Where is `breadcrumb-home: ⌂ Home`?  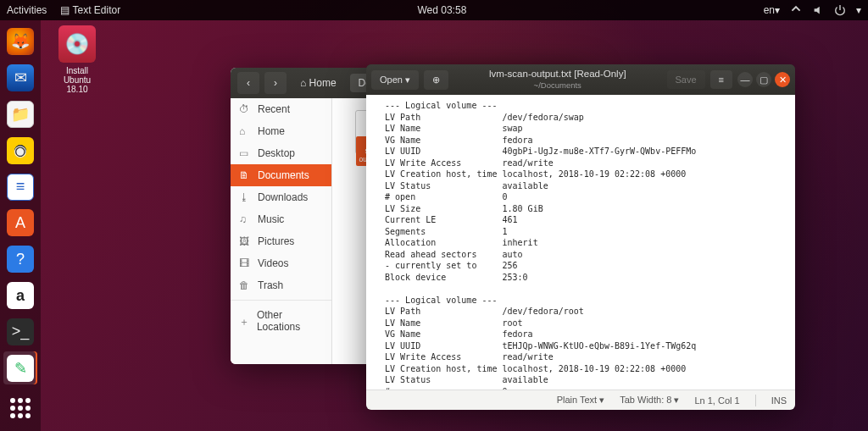 breadcrumb-home: ⌂ Home is located at coordinates (319, 83).